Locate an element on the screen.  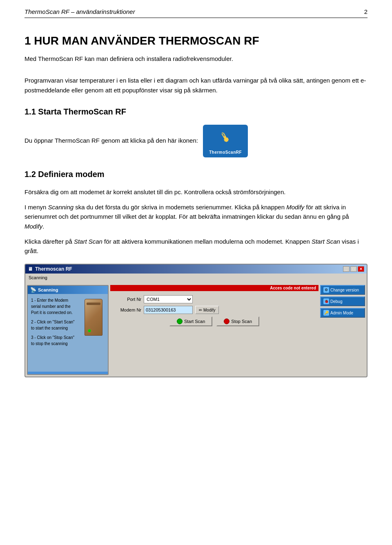
modify-icon: ✏ is located at coordinates (200, 310).